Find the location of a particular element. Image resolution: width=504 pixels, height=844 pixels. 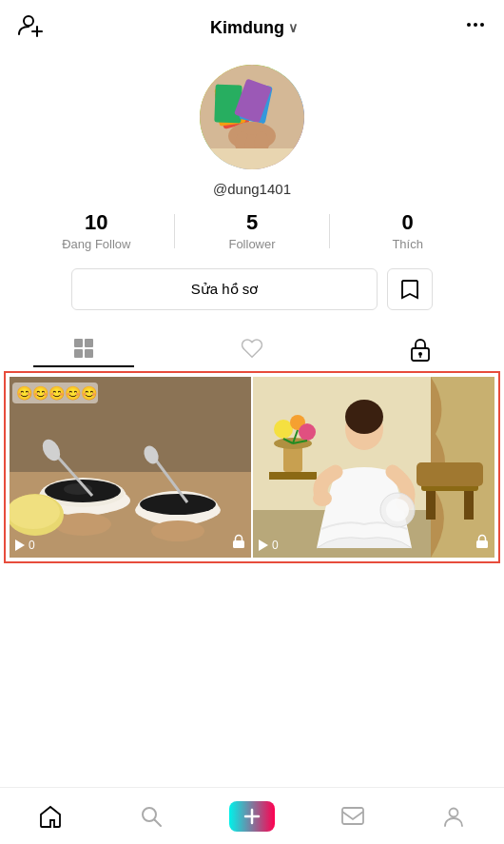

nav-search is located at coordinates (151, 816).